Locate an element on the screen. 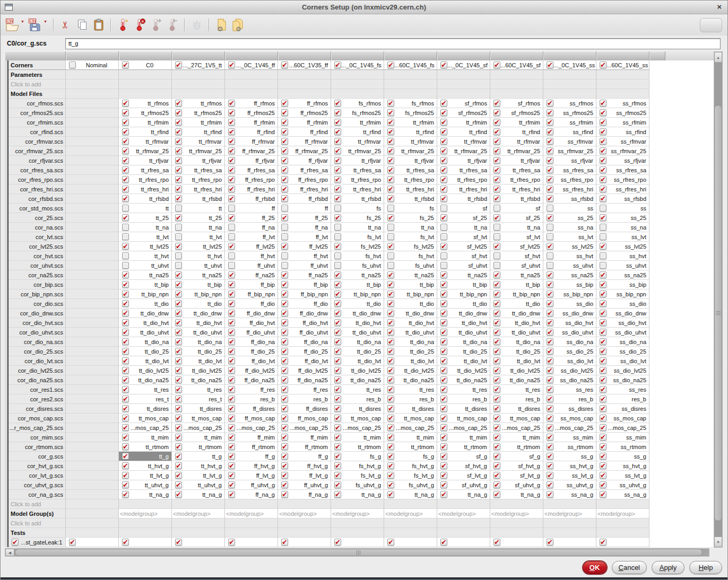  model-cell: ✔fs_25 is located at coordinates (411, 218).